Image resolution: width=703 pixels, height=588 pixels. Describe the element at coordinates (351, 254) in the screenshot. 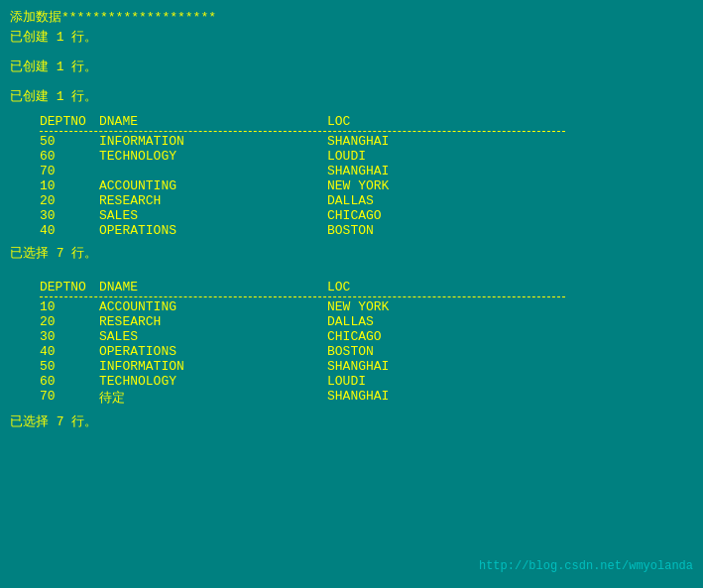

I see `selected-line-1: 已选择 7 行。` at that location.